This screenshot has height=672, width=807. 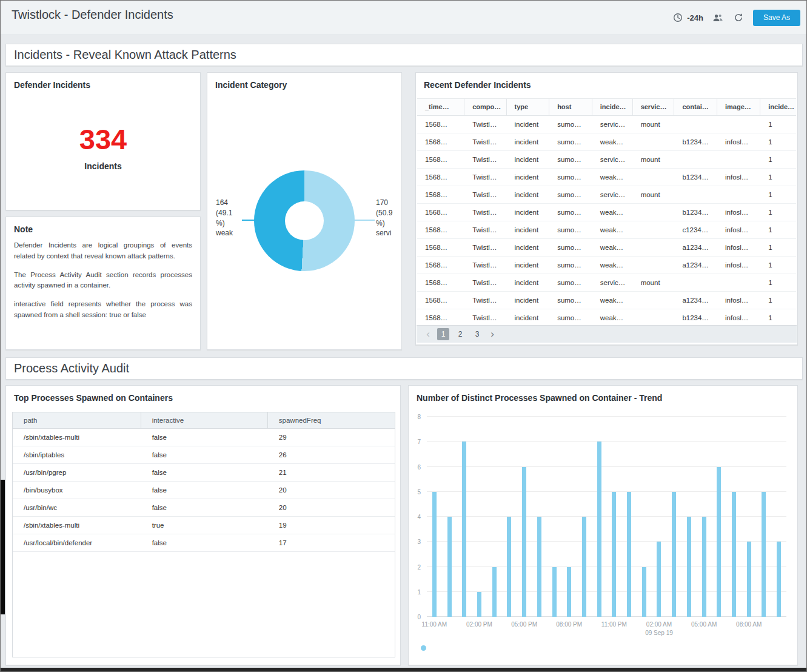 What do you see at coordinates (205, 490) in the screenshot?
I see `table-cell: false` at bounding box center [205, 490].